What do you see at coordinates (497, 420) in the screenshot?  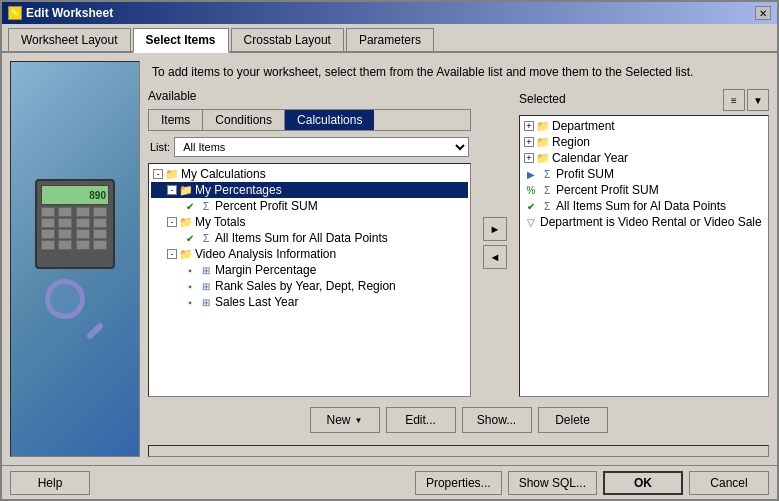 I see `show-button: Show...` at bounding box center [497, 420].